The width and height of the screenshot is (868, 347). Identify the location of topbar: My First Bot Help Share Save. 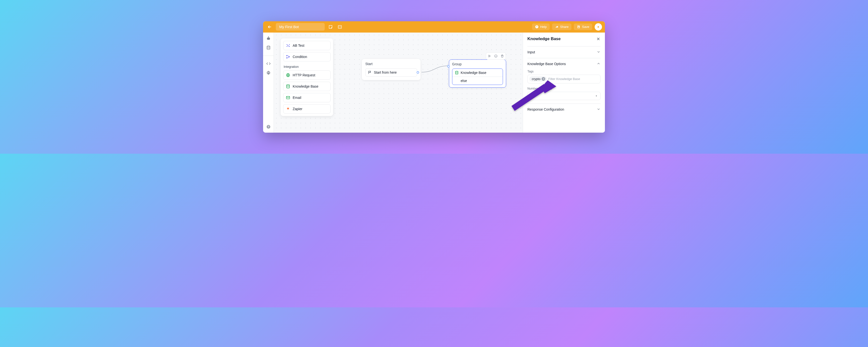
(434, 27).